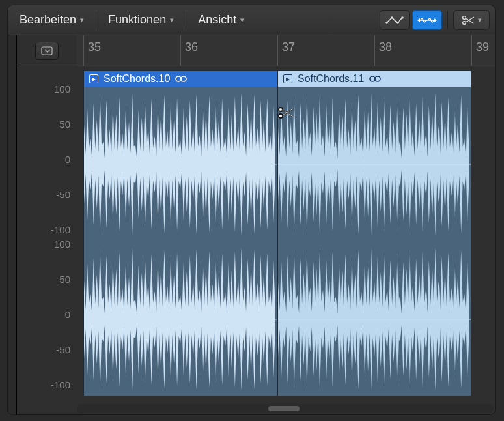  What do you see at coordinates (395, 20) in the screenshot?
I see `automation-curve-button` at bounding box center [395, 20].